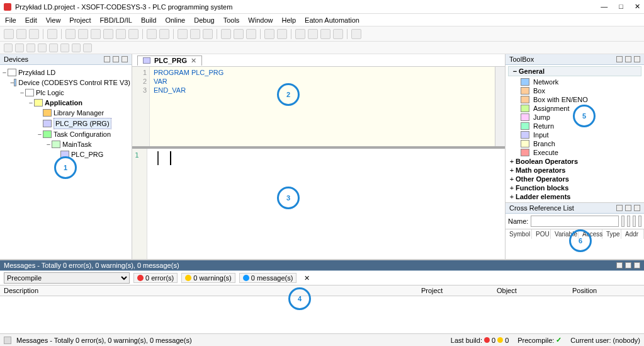 The image size is (644, 346). What do you see at coordinates (319, 108) in the screenshot?
I see `declaration-editor: 1 2 3 PROGRAM PLC_PRG VAR END_VAR` at bounding box center [319, 108].